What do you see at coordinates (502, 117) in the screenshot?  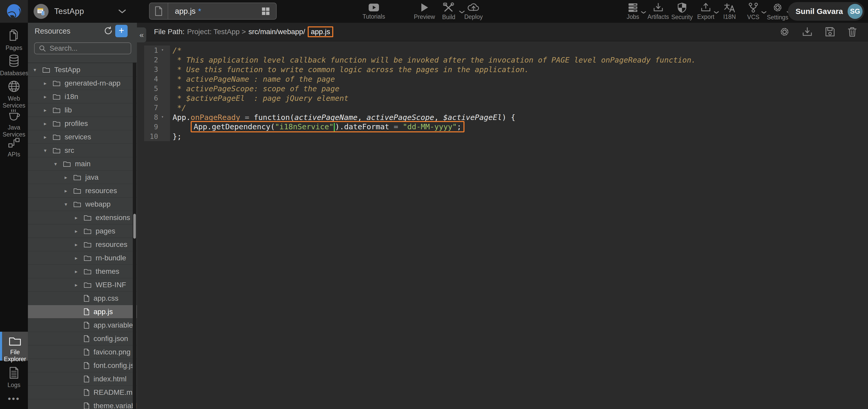 I see `code-line-8: 8▾App.onPageReady = function(activePageN…` at bounding box center [502, 117].